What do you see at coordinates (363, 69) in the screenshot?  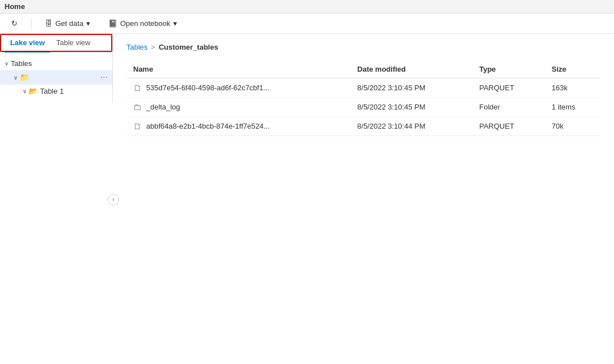 I see `file-table-head: Name Date modified Type Size` at bounding box center [363, 69].